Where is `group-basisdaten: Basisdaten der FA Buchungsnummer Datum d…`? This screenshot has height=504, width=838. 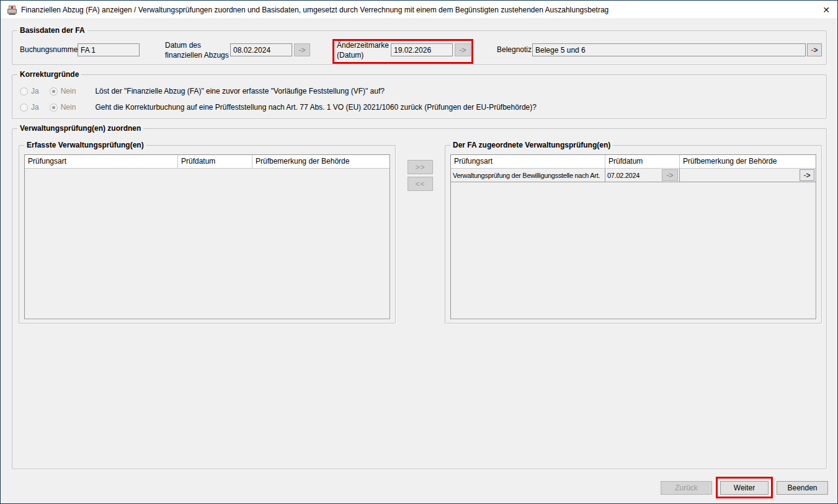 group-basisdaten: Basisdaten der FA Buchungsnummer Datum d… is located at coordinates (419, 48).